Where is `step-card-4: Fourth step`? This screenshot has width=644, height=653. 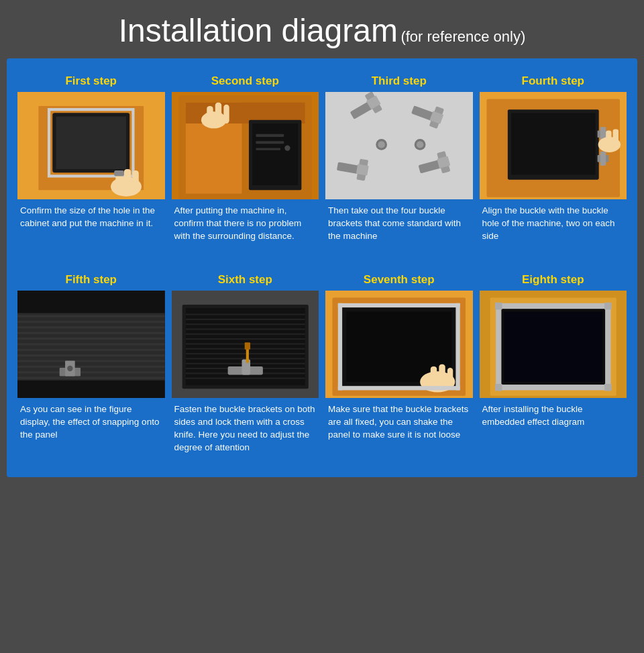 step-card-4: Fourth step is located at coordinates (553, 164).